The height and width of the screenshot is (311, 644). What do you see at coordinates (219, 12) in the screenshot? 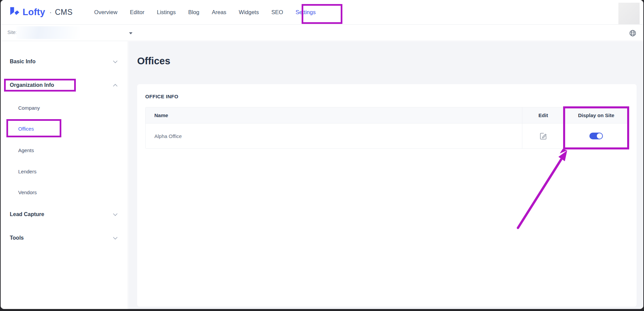
I see `nav-item-areas: Areas` at bounding box center [219, 12].